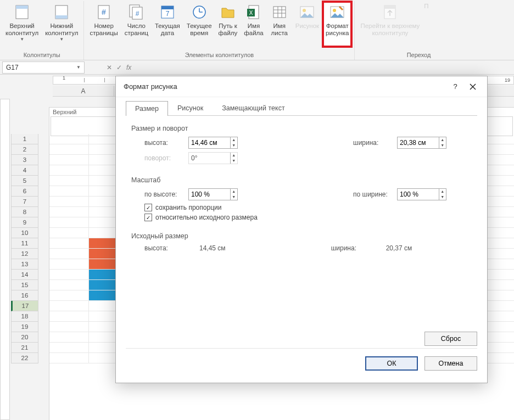 This screenshot has width=514, height=420. What do you see at coordinates (451, 339) in the screenshot?
I see `reset-button: Сброс` at bounding box center [451, 339].